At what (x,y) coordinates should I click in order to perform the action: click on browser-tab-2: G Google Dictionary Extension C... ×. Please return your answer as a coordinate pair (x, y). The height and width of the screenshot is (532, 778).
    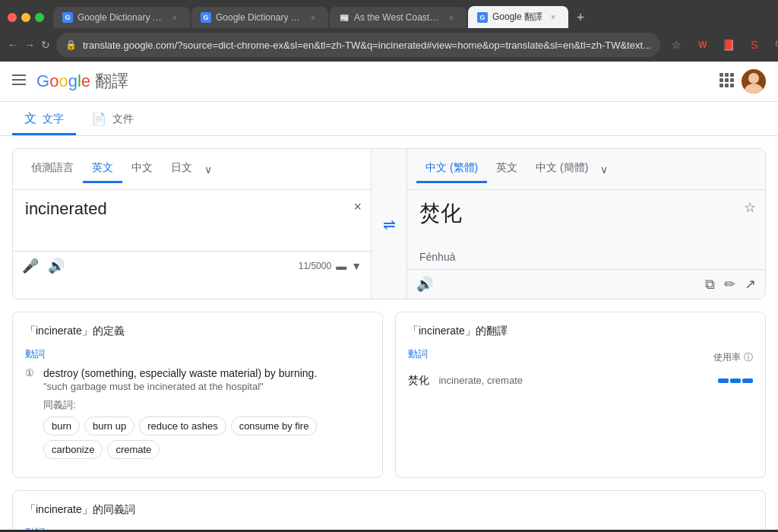
    Looking at the image, I should click on (260, 17).